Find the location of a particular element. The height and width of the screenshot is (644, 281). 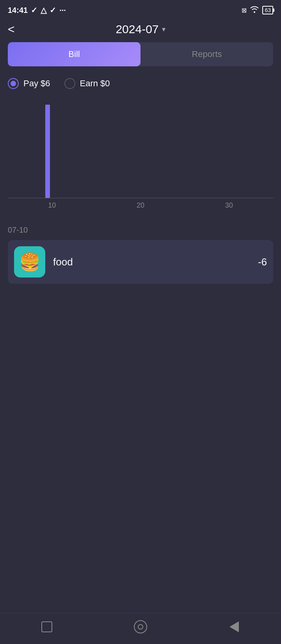

nav-square-button is located at coordinates (47, 627).